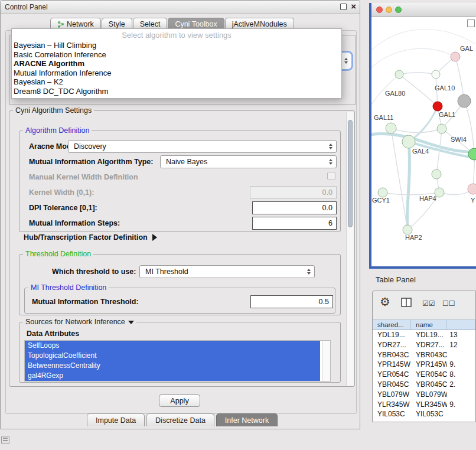 The height and width of the screenshot is (450, 476). I want to click on minimized-panel-icon, so click(5, 440).